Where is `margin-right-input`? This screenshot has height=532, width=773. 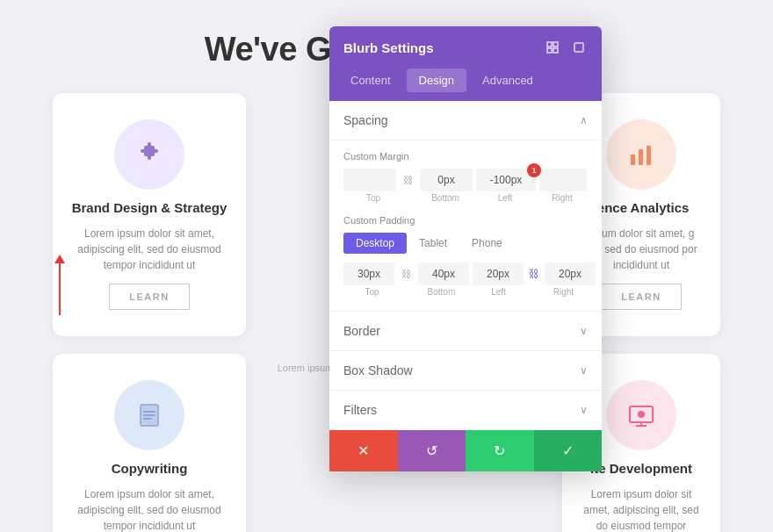 margin-right-input is located at coordinates (563, 180).